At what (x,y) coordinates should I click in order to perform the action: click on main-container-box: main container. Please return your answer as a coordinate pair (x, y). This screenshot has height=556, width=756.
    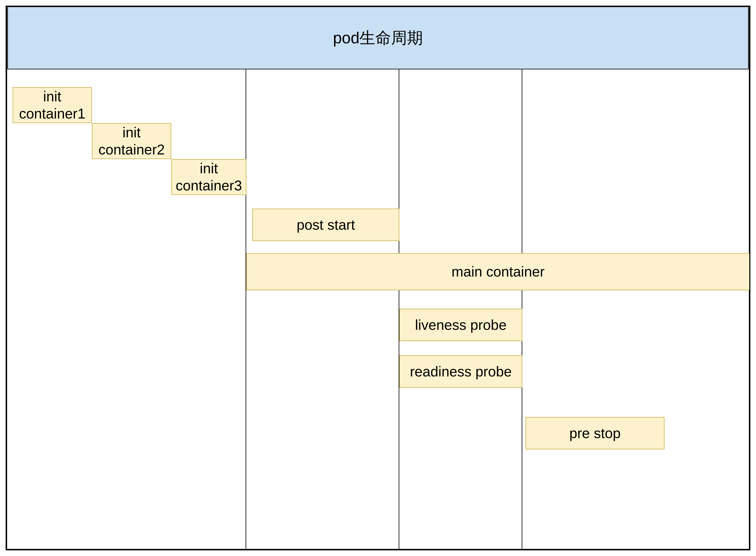
    Looking at the image, I should click on (498, 272).